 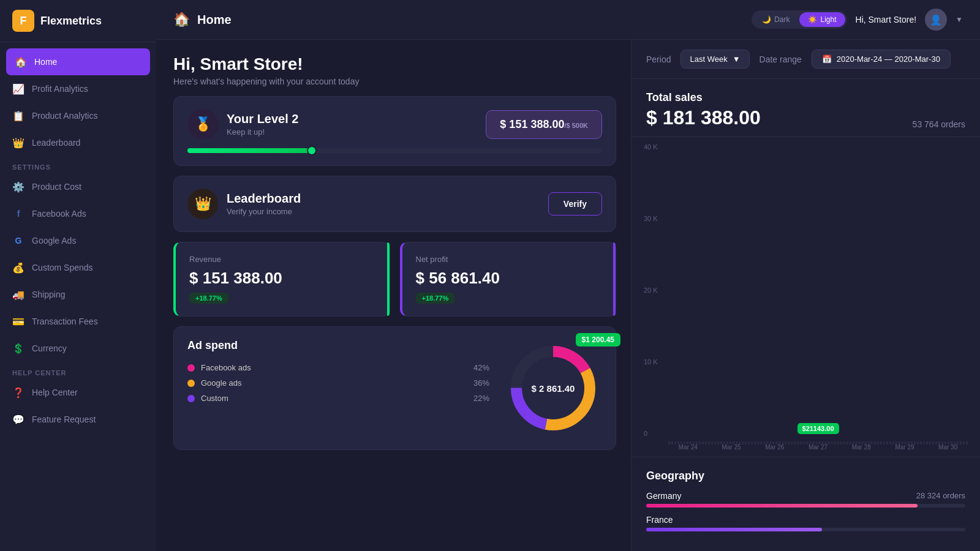 I want to click on sidebar-nav: 🏠 Home 📈 Profit Analytics 📋 Product Anal…, so click(x=78, y=296).